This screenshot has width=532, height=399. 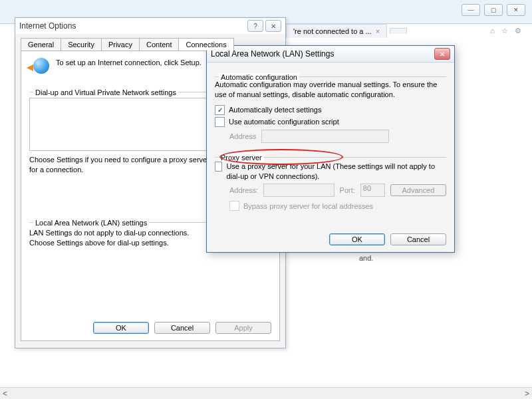 I want to click on window-close-button: ✕, so click(x=516, y=10).